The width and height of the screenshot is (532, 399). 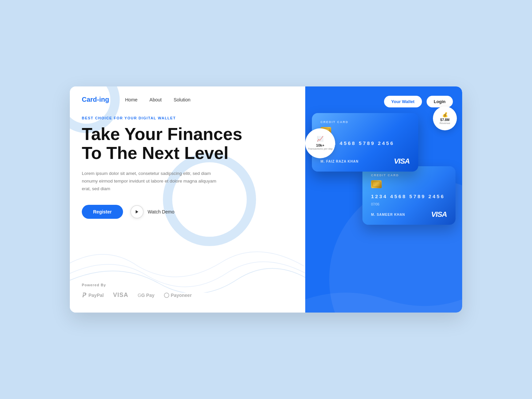 I want to click on card2-brand: VISA, so click(x=439, y=214).